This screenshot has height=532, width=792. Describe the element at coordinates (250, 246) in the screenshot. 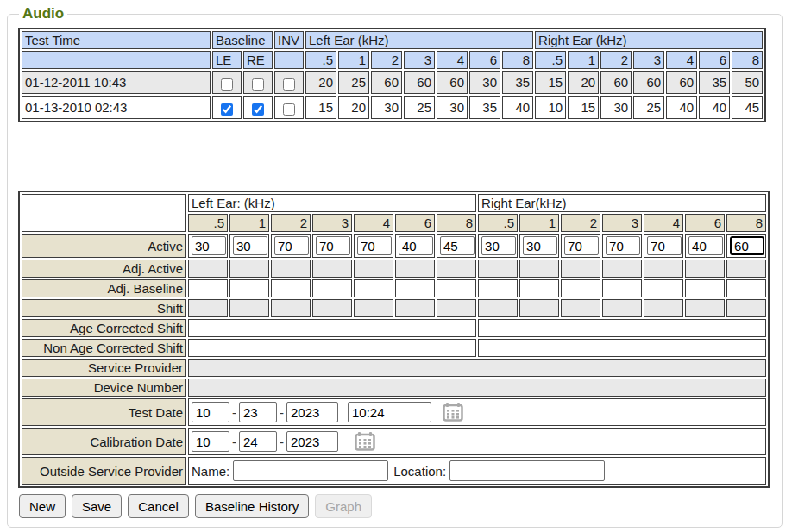

I see `active-left-input-1k` at that location.